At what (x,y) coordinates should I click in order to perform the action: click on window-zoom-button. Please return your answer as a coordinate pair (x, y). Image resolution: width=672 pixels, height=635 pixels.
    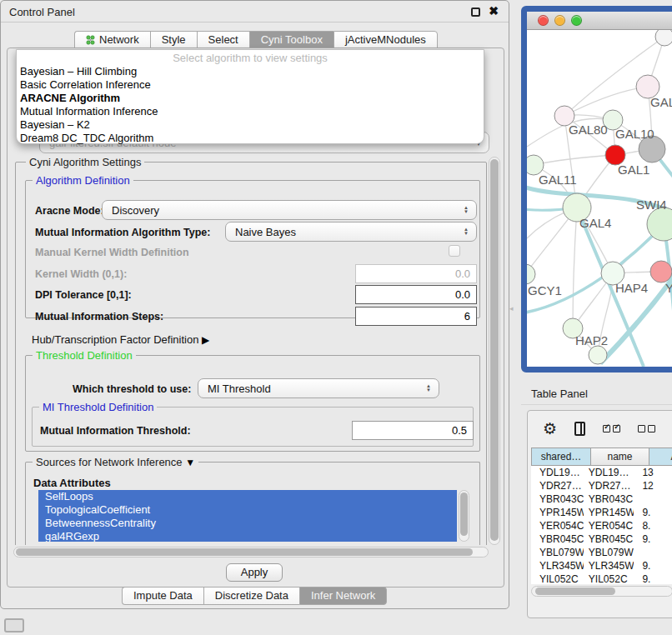
    Looking at the image, I should click on (577, 20).